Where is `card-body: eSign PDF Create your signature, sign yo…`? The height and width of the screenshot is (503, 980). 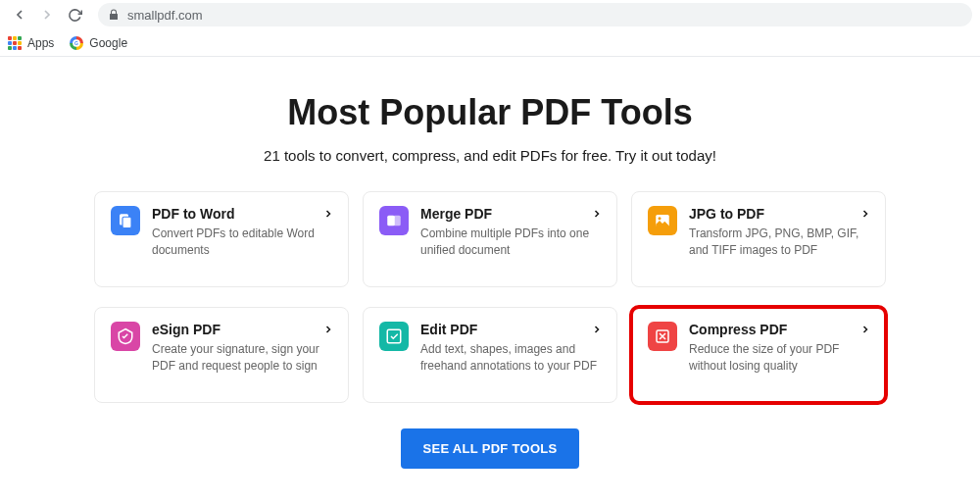
card-body: eSign PDF Create your signature, sign yo… is located at coordinates (242, 355).